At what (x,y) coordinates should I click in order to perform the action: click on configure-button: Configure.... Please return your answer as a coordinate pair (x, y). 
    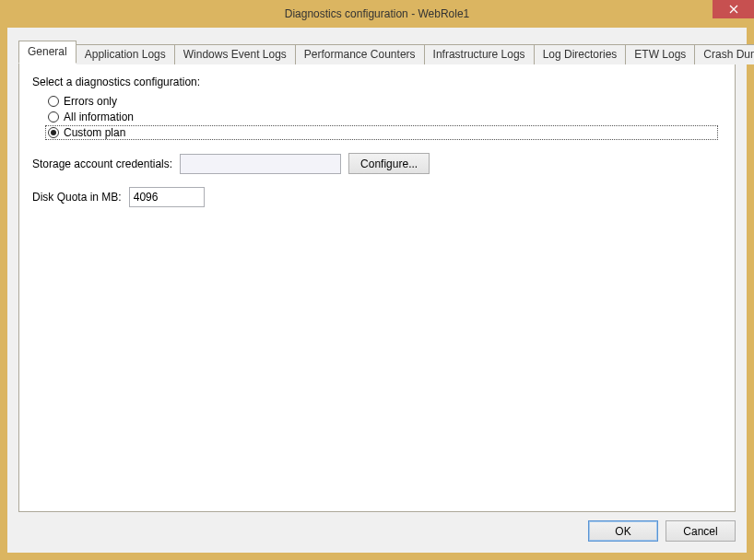
    Looking at the image, I should click on (389, 164).